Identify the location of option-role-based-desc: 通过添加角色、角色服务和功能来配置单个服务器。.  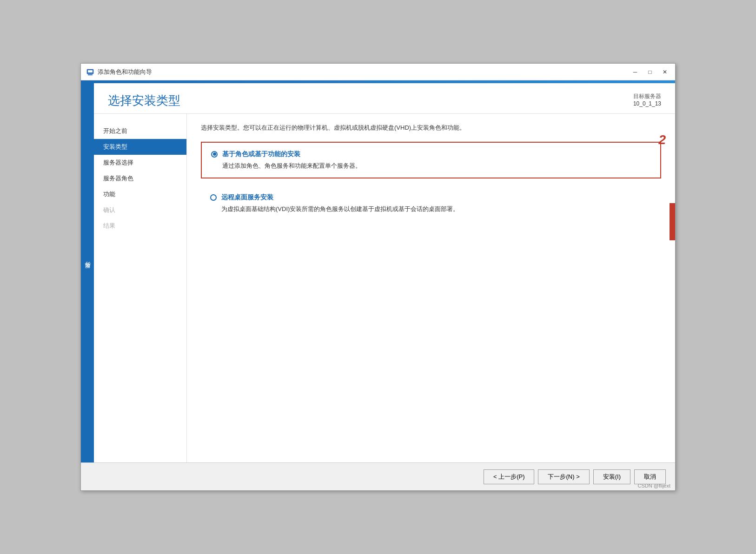
(437, 166).